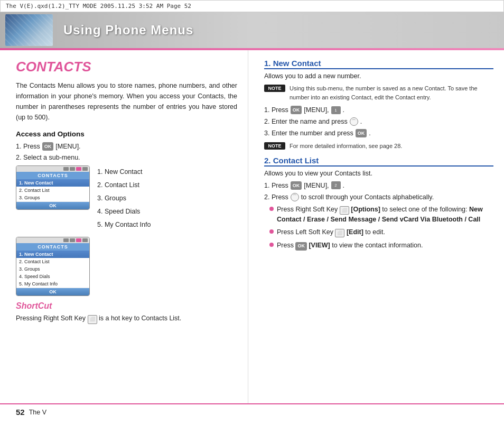  What do you see at coordinates (379, 110) in the screenshot?
I see `right-step1: 1. Press OK [MENU], 1 .` at bounding box center [379, 110].